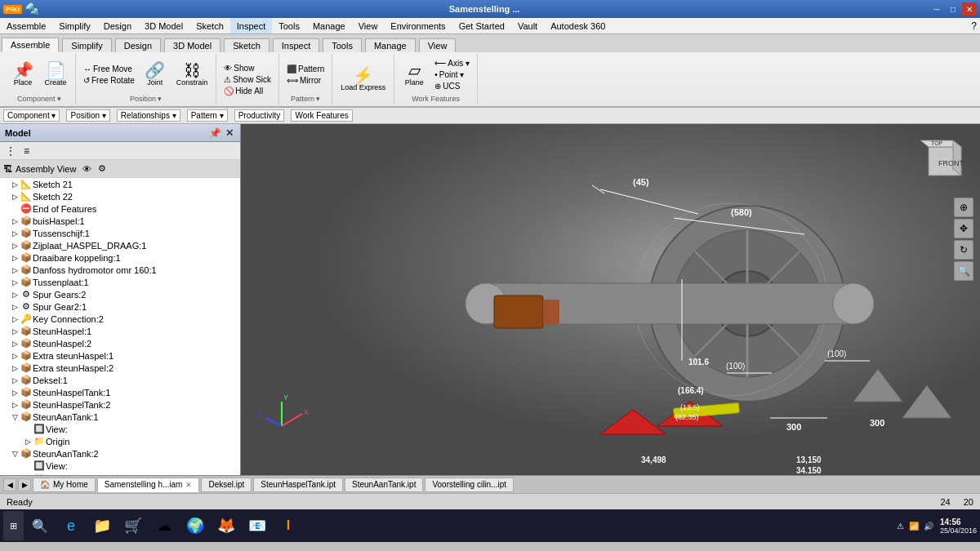 The image size is (980, 551). Describe the element at coordinates (929, 526) in the screenshot. I see `volume-icon: 🔊` at that location.